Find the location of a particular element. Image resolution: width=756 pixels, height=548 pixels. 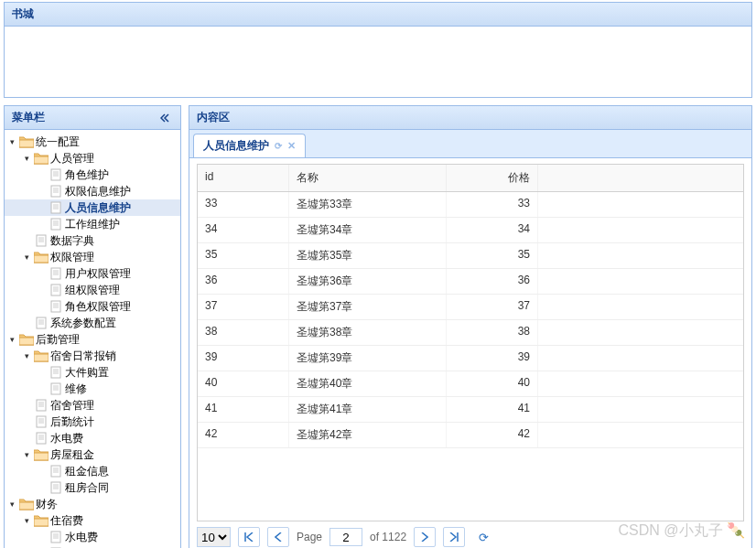

tree-node: ▾宿舍日常报销 is located at coordinates (92, 356).